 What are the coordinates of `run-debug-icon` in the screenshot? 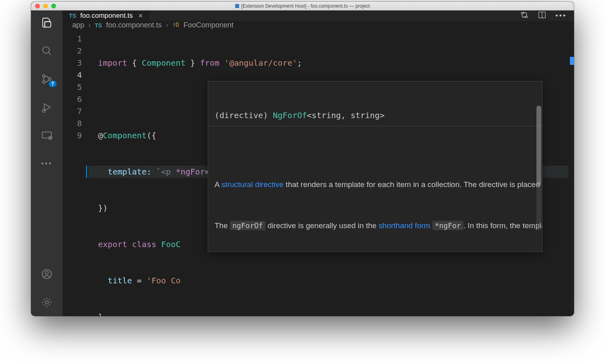 It's located at (47, 107).